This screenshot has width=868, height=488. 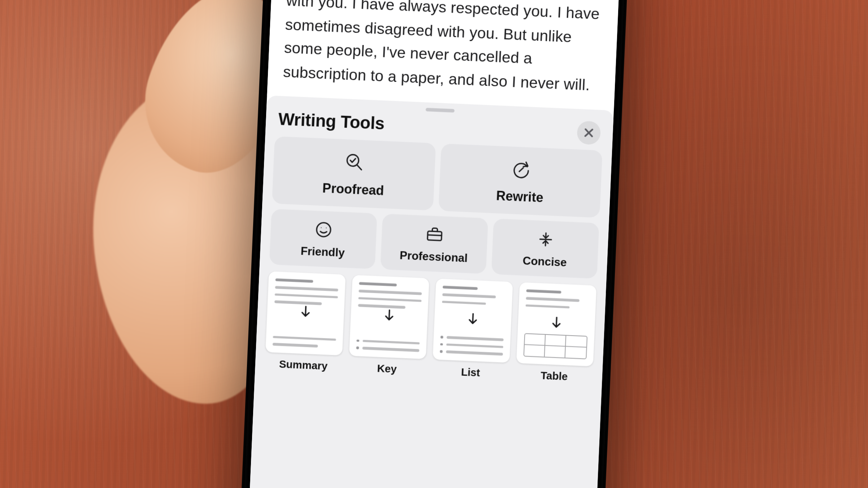 What do you see at coordinates (355, 162) in the screenshot?
I see `magnifier-check-icon` at bounding box center [355, 162].